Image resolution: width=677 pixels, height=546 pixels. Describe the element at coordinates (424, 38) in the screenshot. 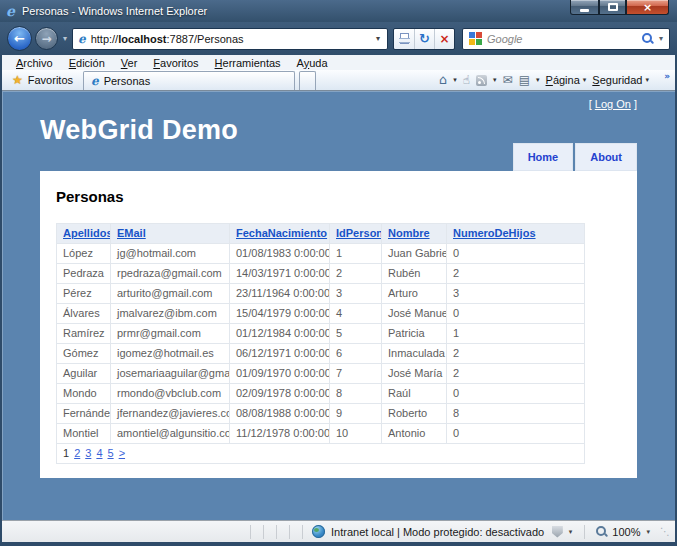

I see `refresh-icon: ↻` at that location.